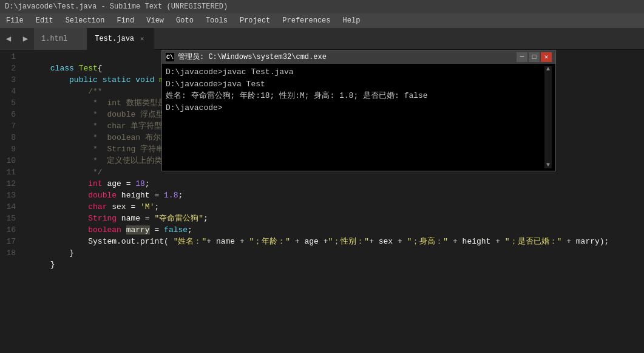  Describe the element at coordinates (75, 39) in the screenshot. I see `tab-html-close` at that location.